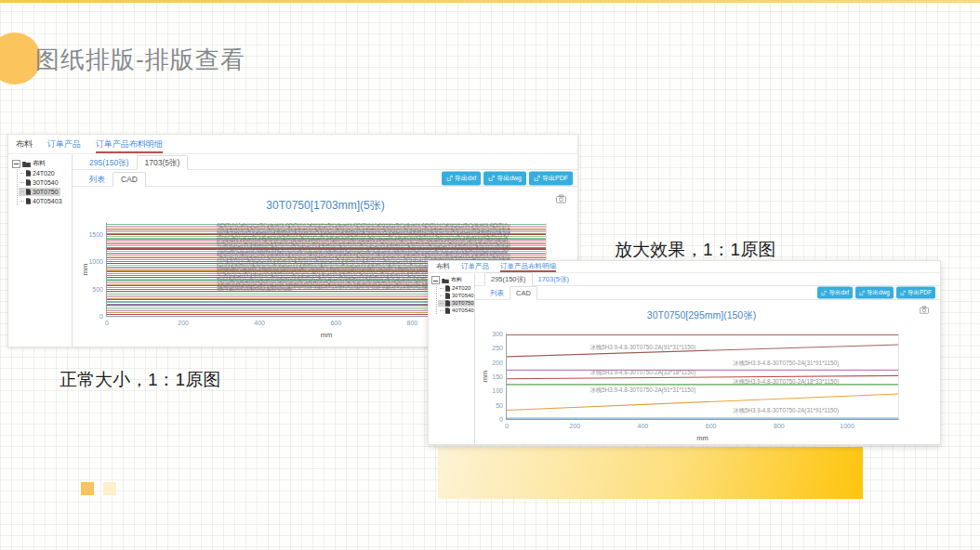 The height and width of the screenshot is (550, 980). Describe the element at coordinates (786, 382) in the screenshot. I see `svg-text:冰魄5H3.9-4.8-30T0750-2A(18*33*1: 冰魄5H3.9-4.8-30T0750-2A(18*33*1150)` at that location.